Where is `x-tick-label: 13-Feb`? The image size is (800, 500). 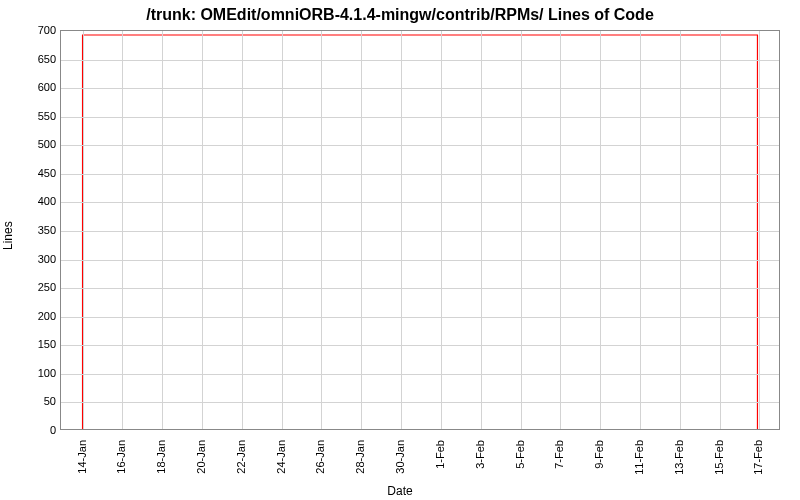
x-tick-label: 13-Feb is located at coordinates (679, 458).